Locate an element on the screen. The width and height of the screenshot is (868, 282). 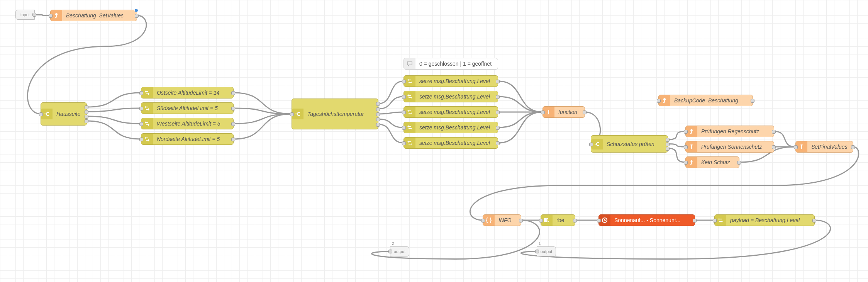
node-label: Prüfungen Sonnenschutz is located at coordinates (736, 147).